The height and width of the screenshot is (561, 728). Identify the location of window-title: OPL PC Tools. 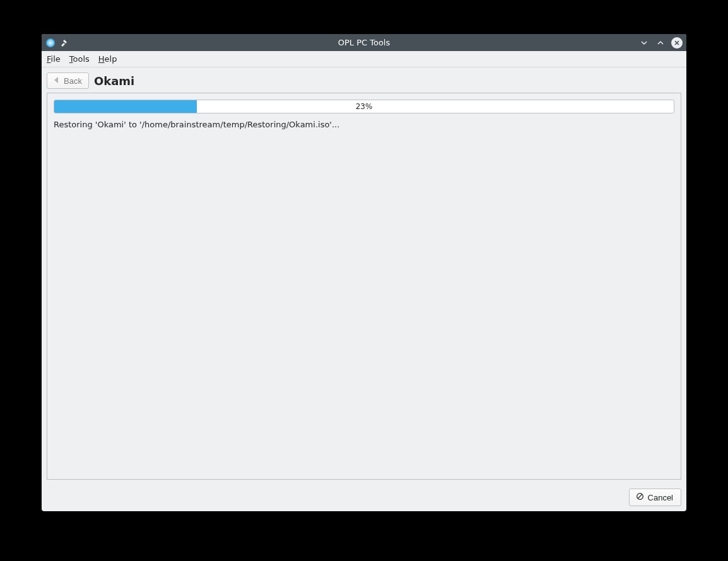
(364, 43).